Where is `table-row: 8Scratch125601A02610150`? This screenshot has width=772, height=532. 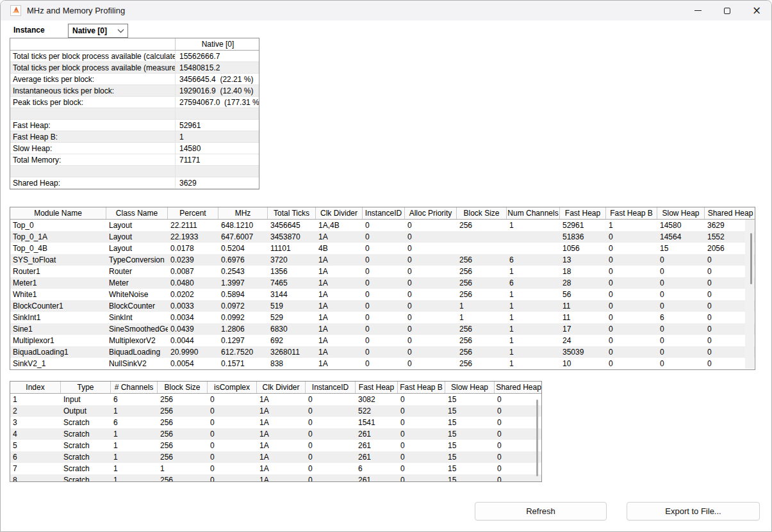
table-row: 8Scratch125601A02610150 is located at coordinates (275, 478).